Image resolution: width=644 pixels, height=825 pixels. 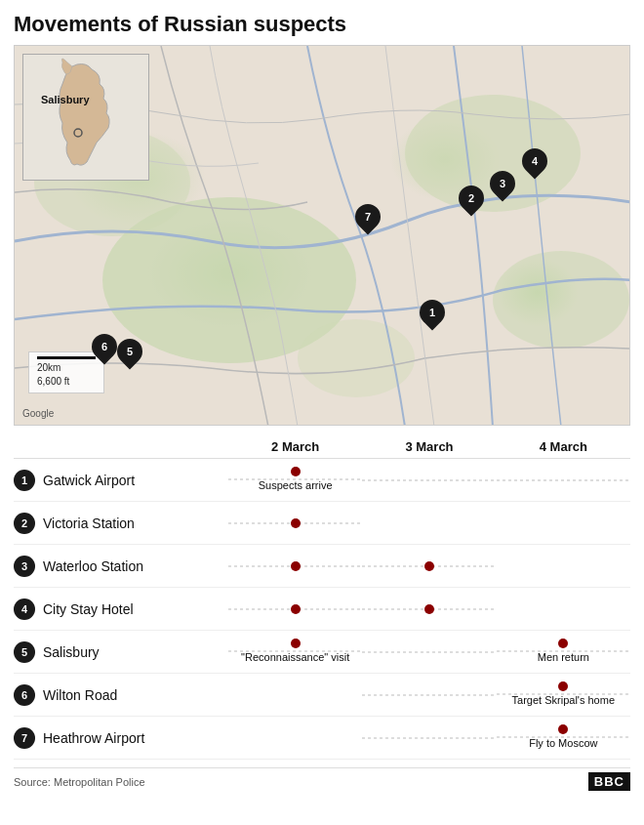 What do you see at coordinates (24, 566) in the screenshot?
I see `loc-number-3: 3` at bounding box center [24, 566].